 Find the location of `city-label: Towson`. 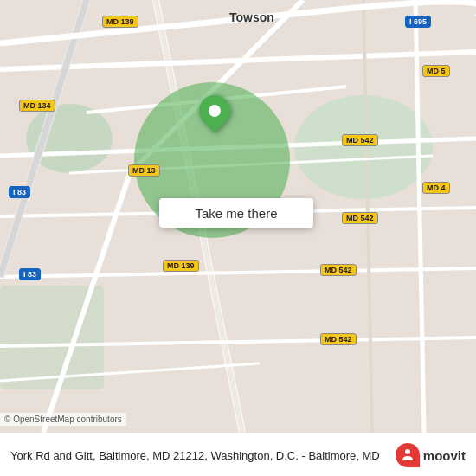

city-label: Towson is located at coordinates (252, 17).